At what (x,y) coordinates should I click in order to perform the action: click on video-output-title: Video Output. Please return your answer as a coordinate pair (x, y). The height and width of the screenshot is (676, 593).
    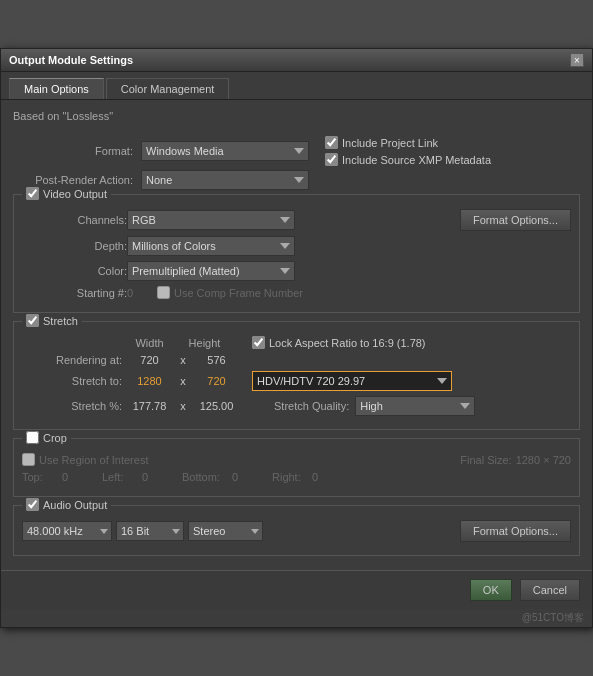
    Looking at the image, I should click on (66, 194).